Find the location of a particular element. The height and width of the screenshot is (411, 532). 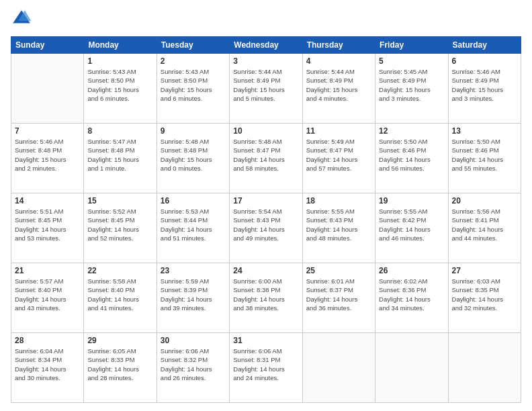

calendar-cell: 18Sunrise: 5:55 AM Sunset: 8:43 PM Dayli… is located at coordinates (339, 228).